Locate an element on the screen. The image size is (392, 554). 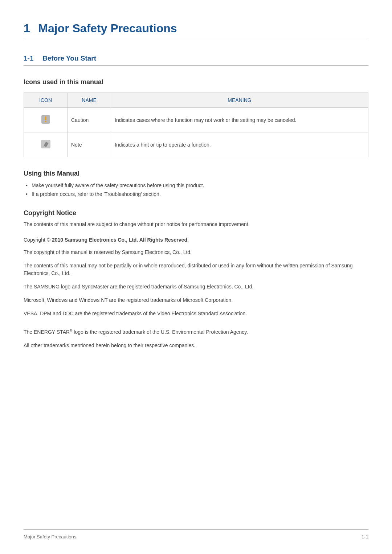
icon-cell-note is located at coordinates (46, 145).